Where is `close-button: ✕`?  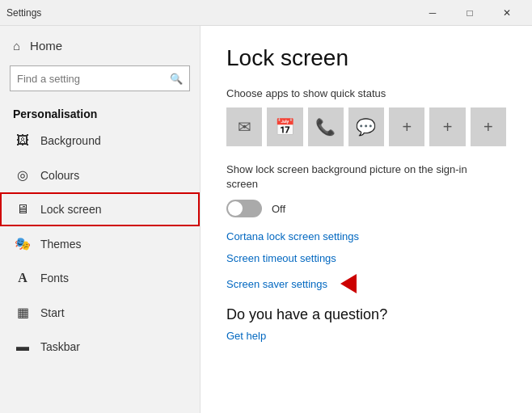
close-button: ✕ is located at coordinates (507, 13).